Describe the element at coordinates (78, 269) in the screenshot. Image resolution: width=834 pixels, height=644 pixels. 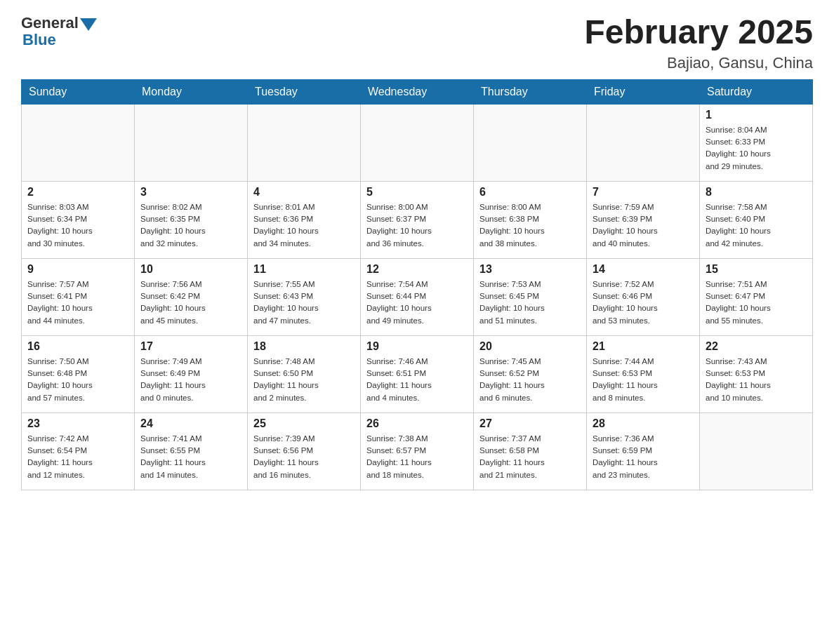
I see `day-number: 9` at that location.